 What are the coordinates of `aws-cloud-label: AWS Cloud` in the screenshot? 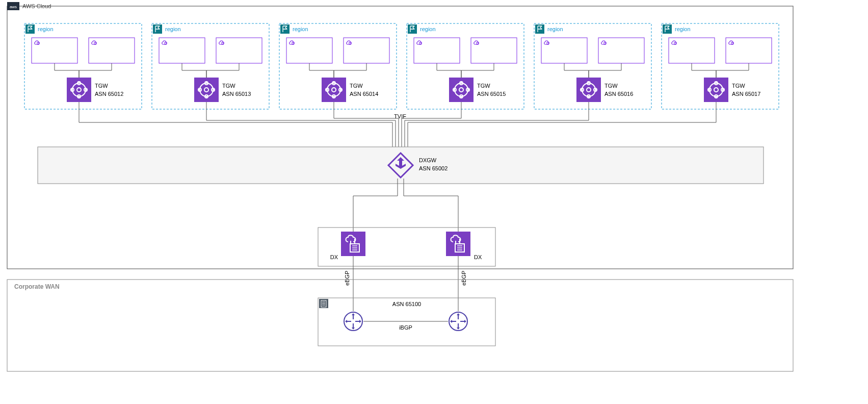 It's located at (37, 6).